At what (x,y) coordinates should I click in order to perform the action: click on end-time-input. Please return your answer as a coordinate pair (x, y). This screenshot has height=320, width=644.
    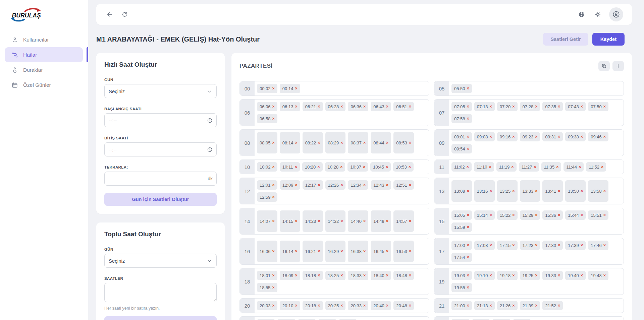
    Looking at the image, I should click on (160, 149).